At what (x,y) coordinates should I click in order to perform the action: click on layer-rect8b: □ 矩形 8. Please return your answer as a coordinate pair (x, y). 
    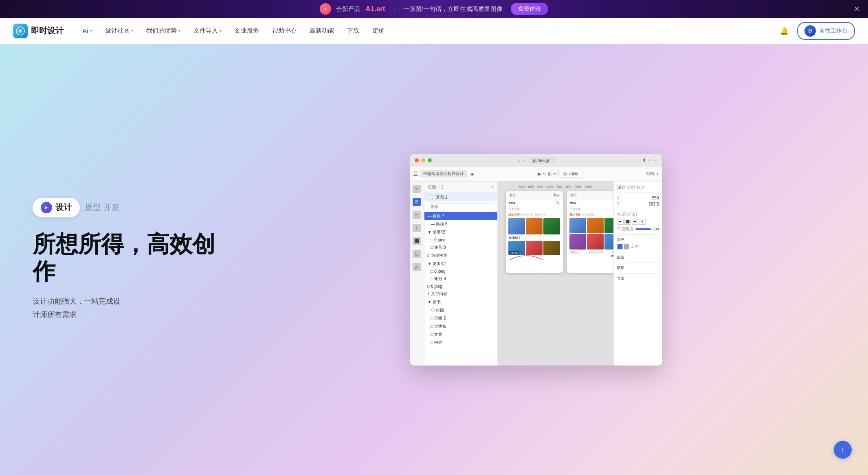
    Looking at the image, I should click on (461, 279).